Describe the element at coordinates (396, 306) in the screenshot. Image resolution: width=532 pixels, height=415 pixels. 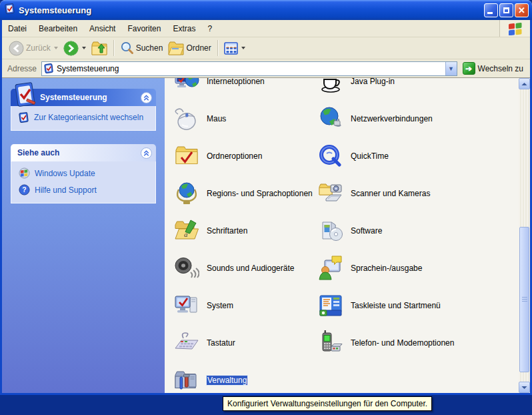
I see `item-label: Taskleiste und Startmenü` at that location.